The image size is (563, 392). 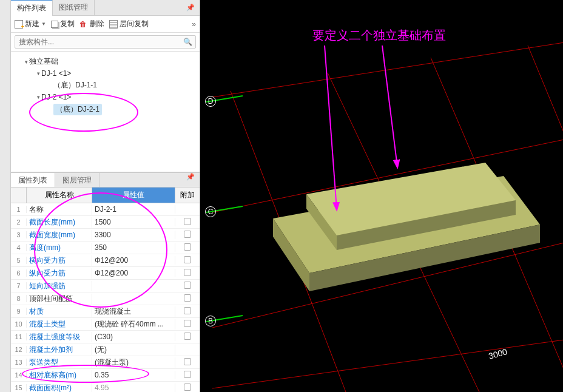 What do you see at coordinates (44, 24) in the screenshot?
I see `caret-icon: ▼` at bounding box center [44, 24].